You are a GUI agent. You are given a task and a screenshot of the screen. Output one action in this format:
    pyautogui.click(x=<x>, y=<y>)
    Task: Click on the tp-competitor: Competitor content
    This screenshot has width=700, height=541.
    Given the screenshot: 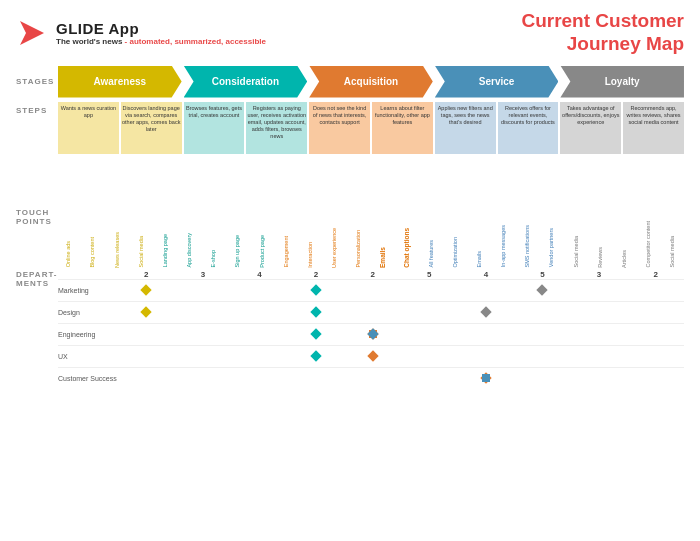 What is the action you would take?
    pyautogui.click(x=649, y=244)
    